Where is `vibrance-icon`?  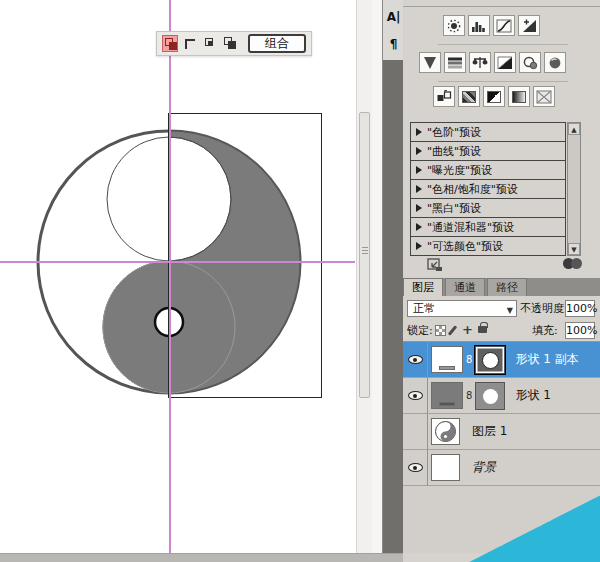 vibrance-icon is located at coordinates (430, 62).